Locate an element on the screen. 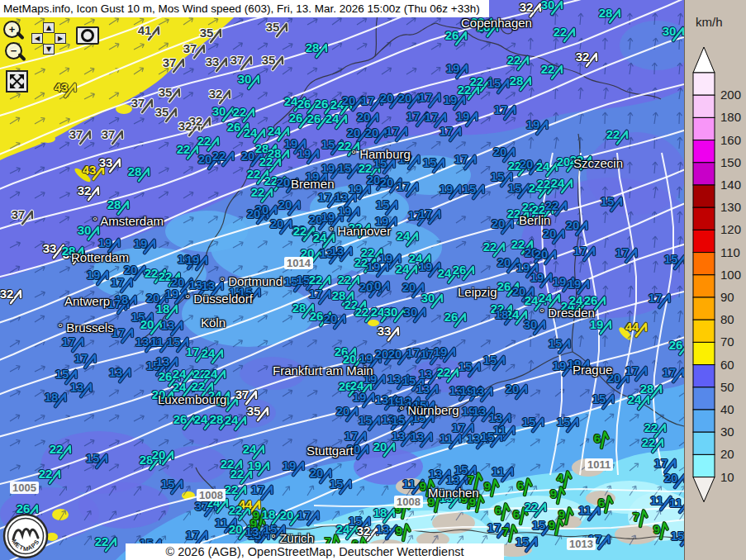  camera-icon is located at coordinates (88, 36).